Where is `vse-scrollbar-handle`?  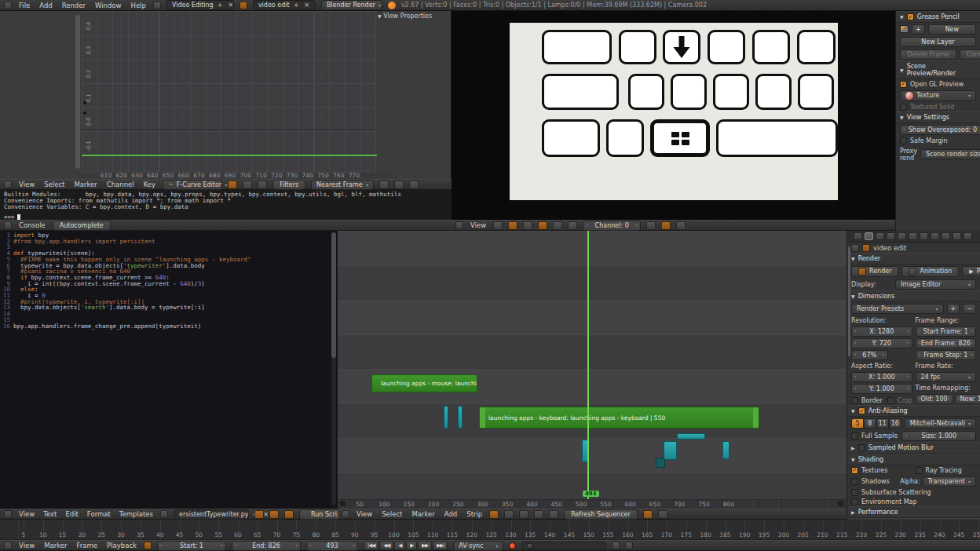 vse-scrollbar-handle is located at coordinates (840, 504).